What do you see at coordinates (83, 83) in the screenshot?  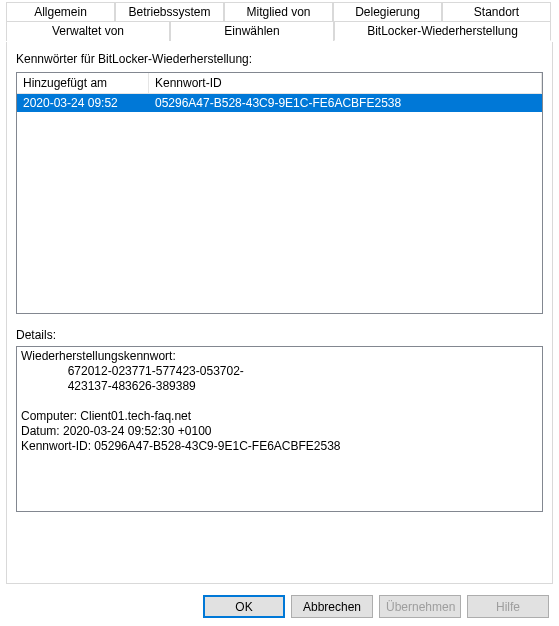 I see `column-header-added: Hinzugefügt am` at bounding box center [83, 83].